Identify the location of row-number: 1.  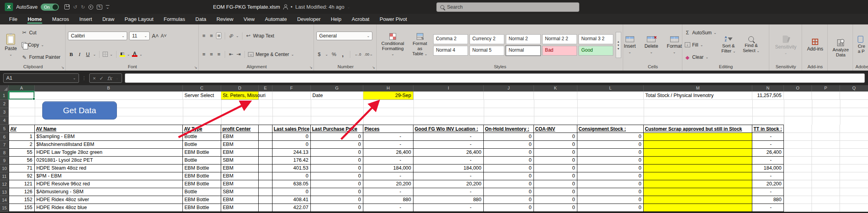
(4, 95).